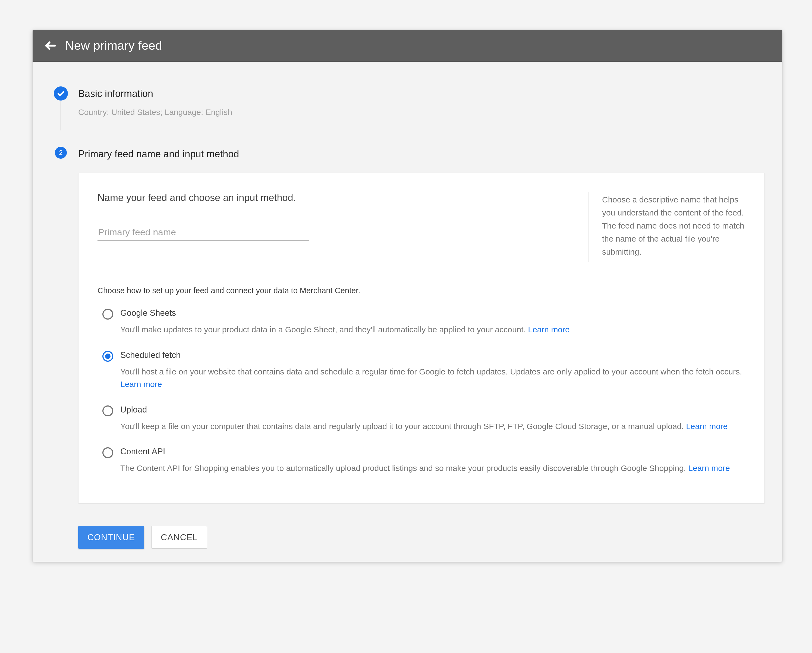 The image size is (812, 653). I want to click on input-method-option: Google SheetsYou'll make updates to your…, so click(421, 324).